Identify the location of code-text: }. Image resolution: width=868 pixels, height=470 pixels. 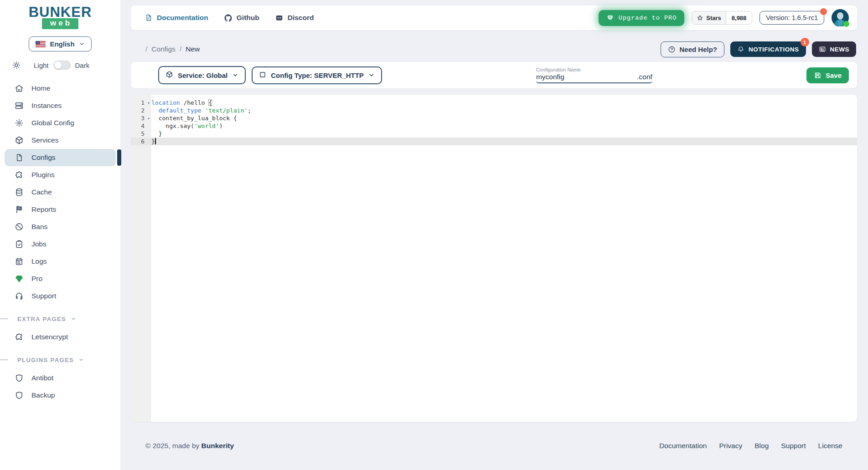
(154, 141).